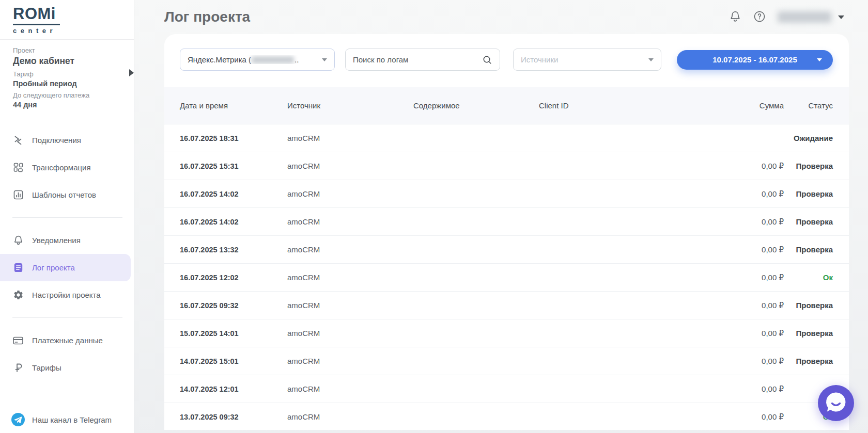 This screenshot has height=433, width=868. What do you see at coordinates (67, 295) in the screenshot?
I see `sidebar-item-gear: Настройки проекта` at bounding box center [67, 295].